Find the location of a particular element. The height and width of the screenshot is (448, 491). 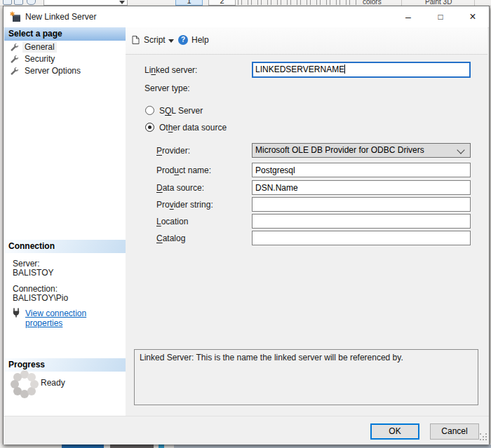

connection-label: Connection: is located at coordinates (35, 289).